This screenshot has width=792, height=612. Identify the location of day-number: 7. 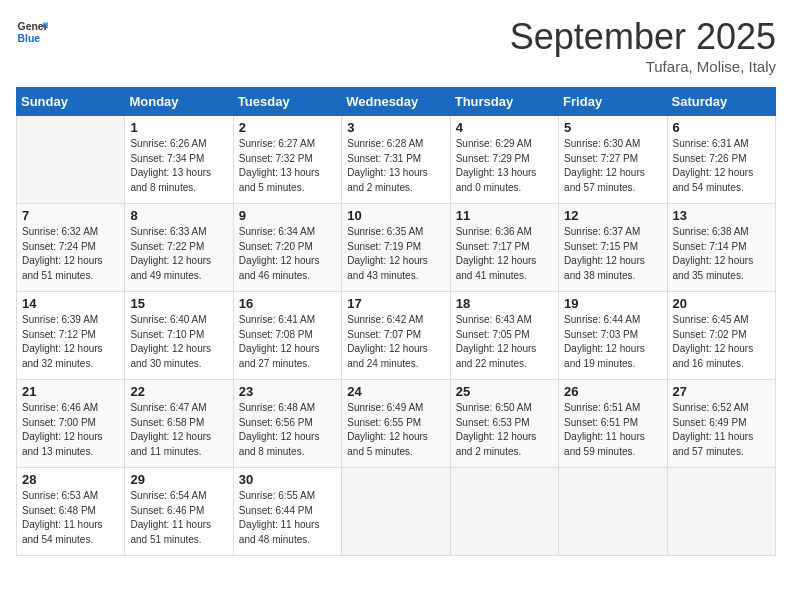
(70, 216).